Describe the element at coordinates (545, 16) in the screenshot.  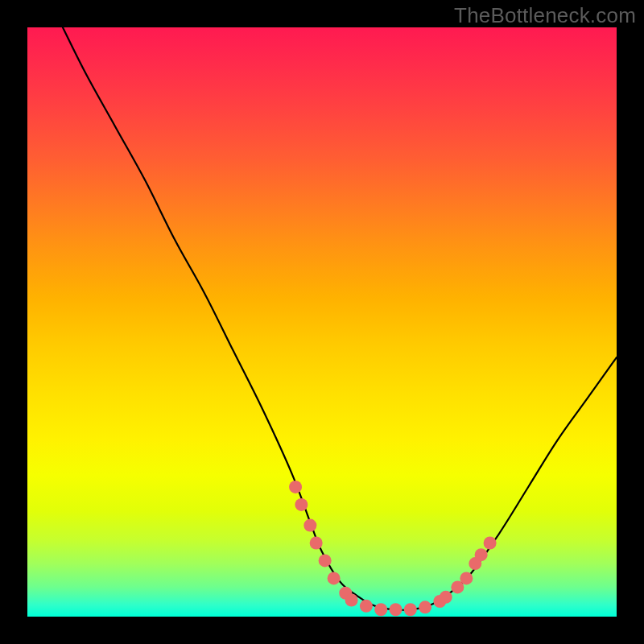
I see `watermark-text: TheBottleneck.com` at that location.